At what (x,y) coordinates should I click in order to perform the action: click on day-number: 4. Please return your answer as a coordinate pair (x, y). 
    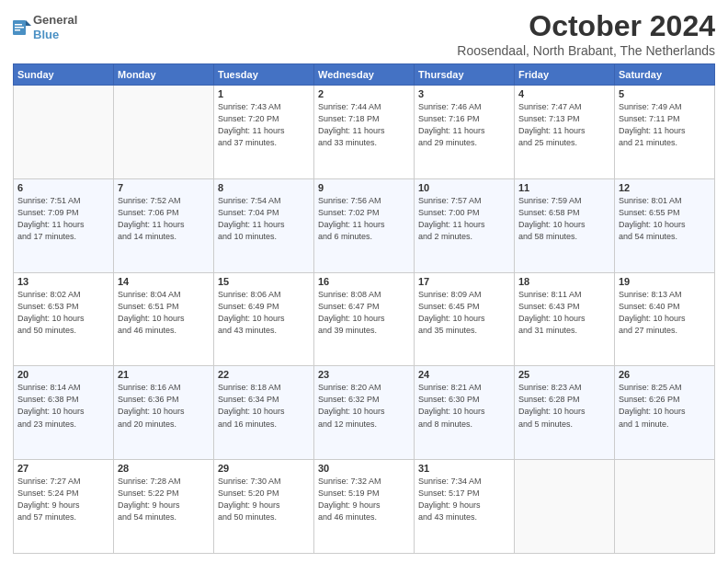
    Looking at the image, I should click on (564, 94).